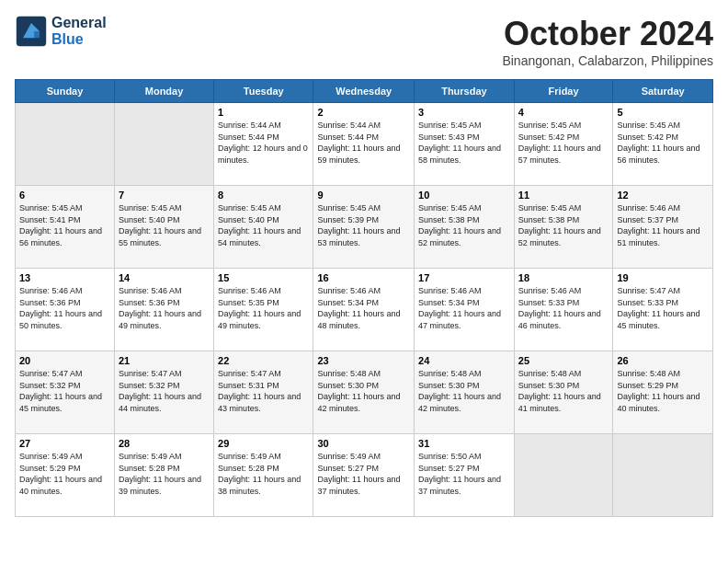 The image size is (728, 563). I want to click on logo-text: General Blue, so click(79, 31).